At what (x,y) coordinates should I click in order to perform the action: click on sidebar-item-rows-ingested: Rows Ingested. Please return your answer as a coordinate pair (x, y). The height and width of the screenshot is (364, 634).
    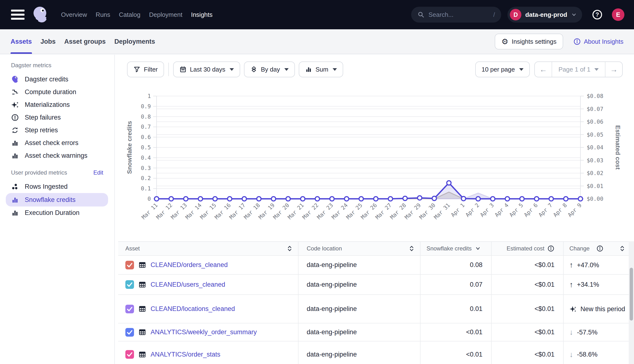
    Looking at the image, I should click on (54, 186).